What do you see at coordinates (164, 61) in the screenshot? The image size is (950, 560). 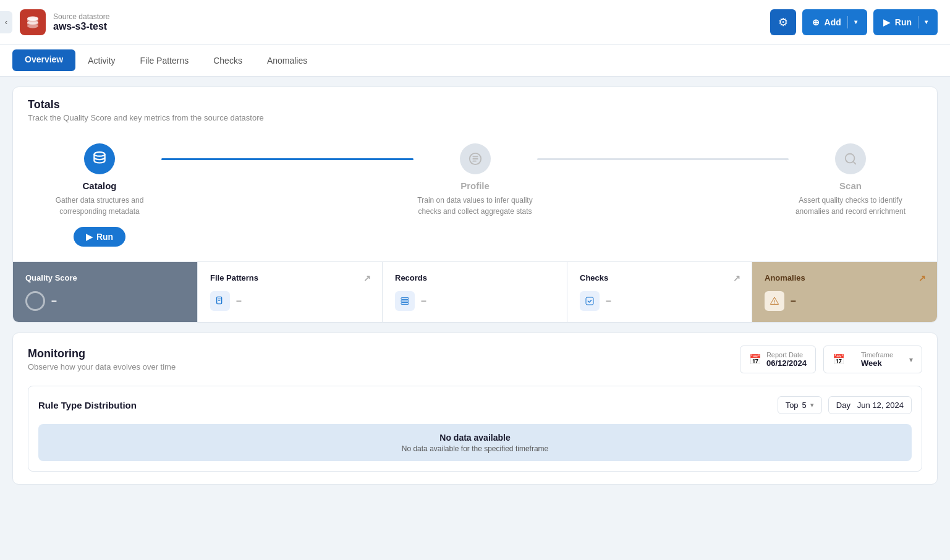 I see `tab-file-patterns: File Patterns` at bounding box center [164, 61].